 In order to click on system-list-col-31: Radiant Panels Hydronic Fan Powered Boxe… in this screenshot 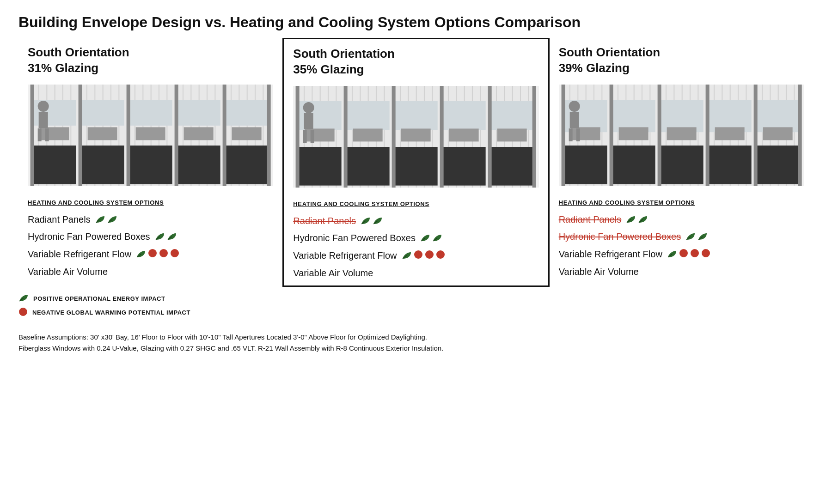, I will do `click(151, 246)`.